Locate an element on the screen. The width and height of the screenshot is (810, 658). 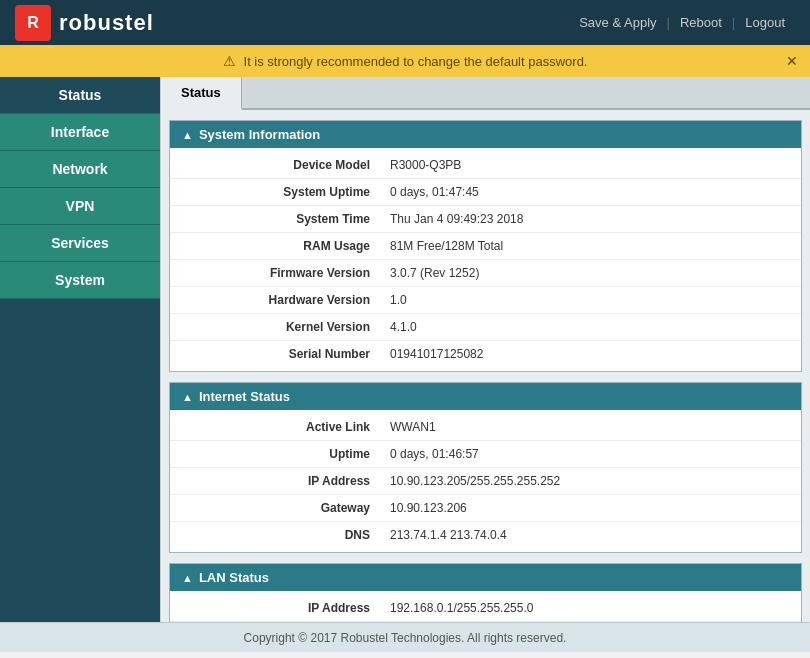
table-row: Hardware Version 1.0 is located at coordinates (486, 300).